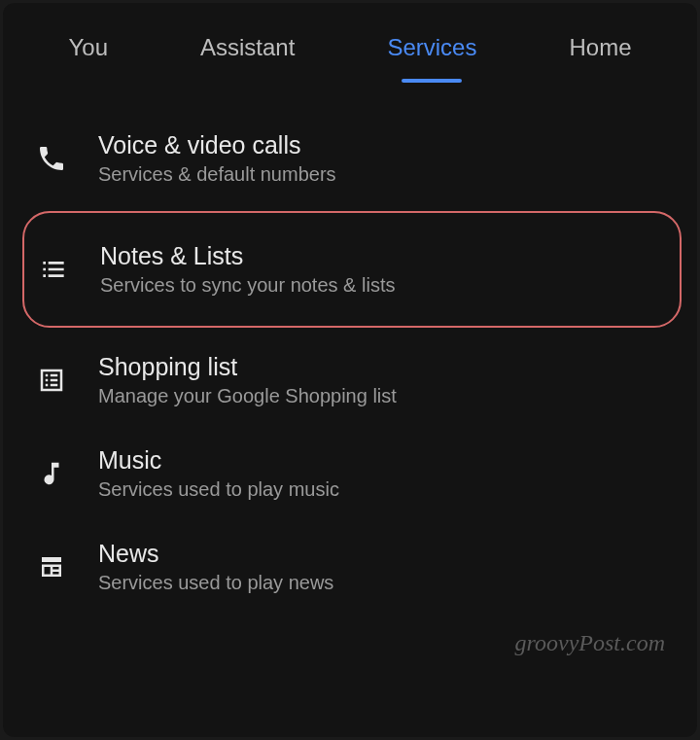  What do you see at coordinates (53, 269) in the screenshot?
I see `list-icon` at bounding box center [53, 269].